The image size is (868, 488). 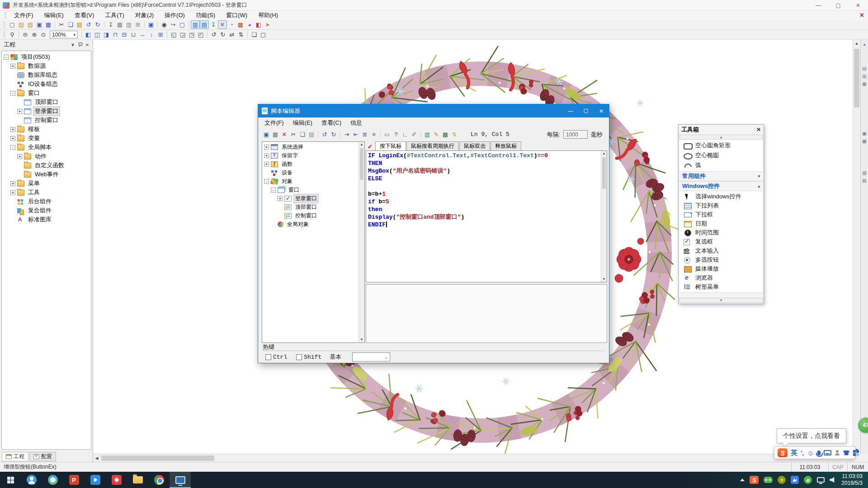 What do you see at coordinates (313, 199) in the screenshot?
I see `script-tree-item-6: +登录窗口` at bounding box center [313, 199].